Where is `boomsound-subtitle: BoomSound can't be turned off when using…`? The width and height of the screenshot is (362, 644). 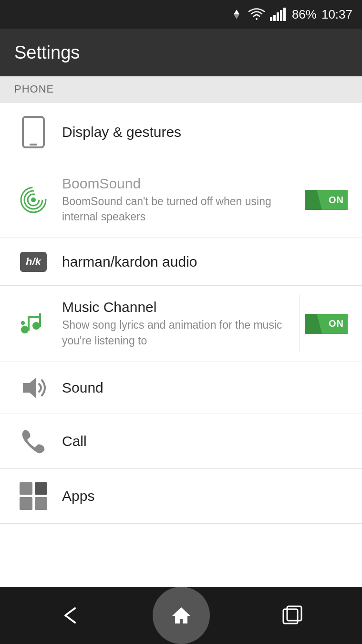 boomsound-subtitle: BoomSound can't be turned off when using… is located at coordinates (179, 209).